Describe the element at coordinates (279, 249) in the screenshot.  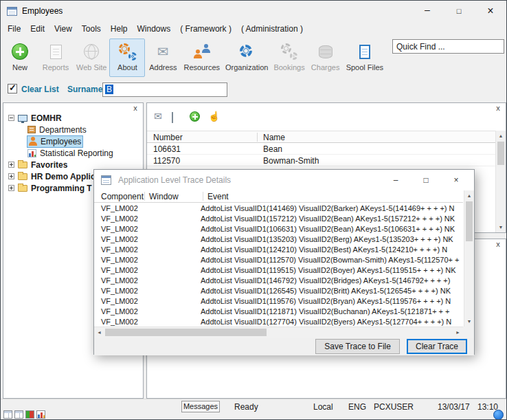
I see `trace-row: VF_LM002AddtoList VisualID1(124210) Visu…` at that location.